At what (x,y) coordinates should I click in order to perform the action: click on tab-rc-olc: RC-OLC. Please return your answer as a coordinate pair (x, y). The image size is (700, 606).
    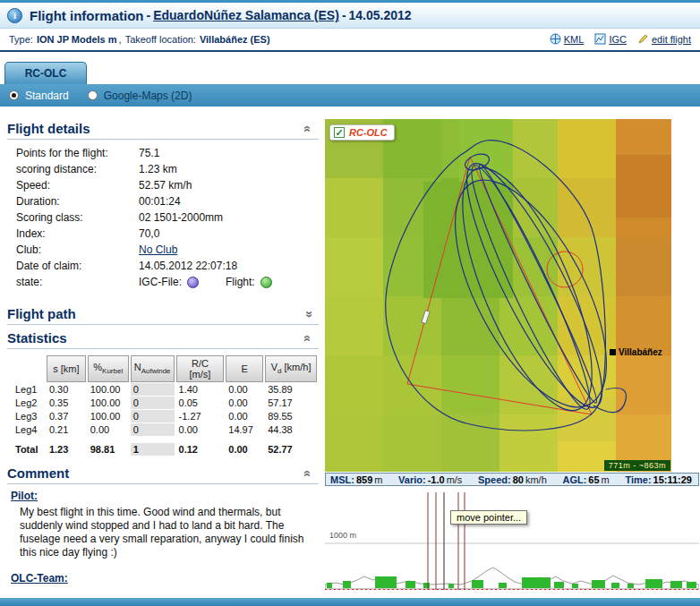
    Looking at the image, I should click on (46, 73).